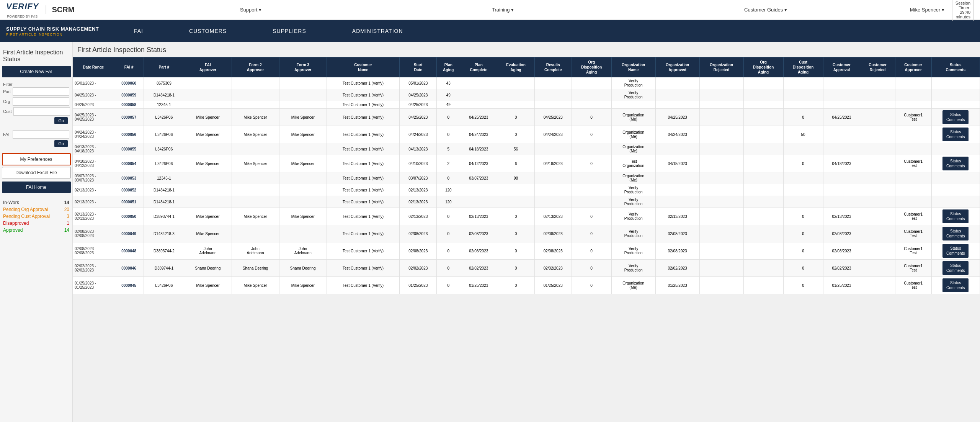 This screenshot has width=980, height=422. Describe the element at coordinates (503, 10) in the screenshot. I see `training-nav-link: Training ▾` at that location.